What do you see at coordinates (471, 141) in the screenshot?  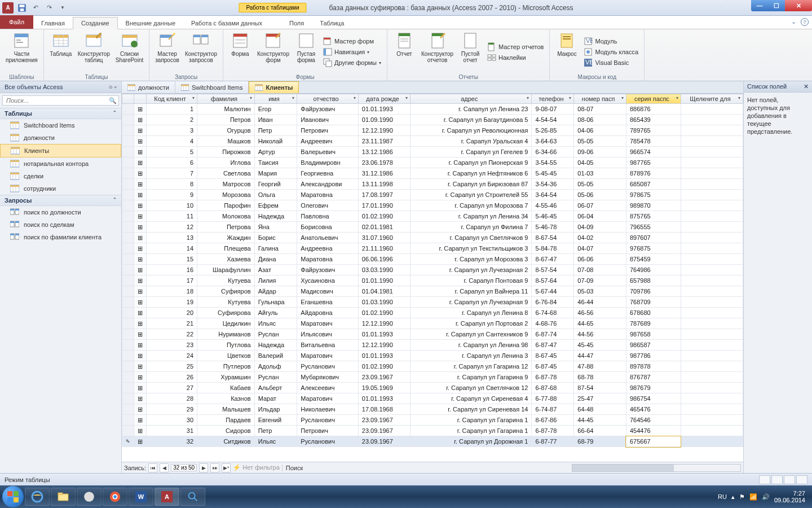 I see `cell: г. Сарапул Уральская 4` at bounding box center [471, 141].